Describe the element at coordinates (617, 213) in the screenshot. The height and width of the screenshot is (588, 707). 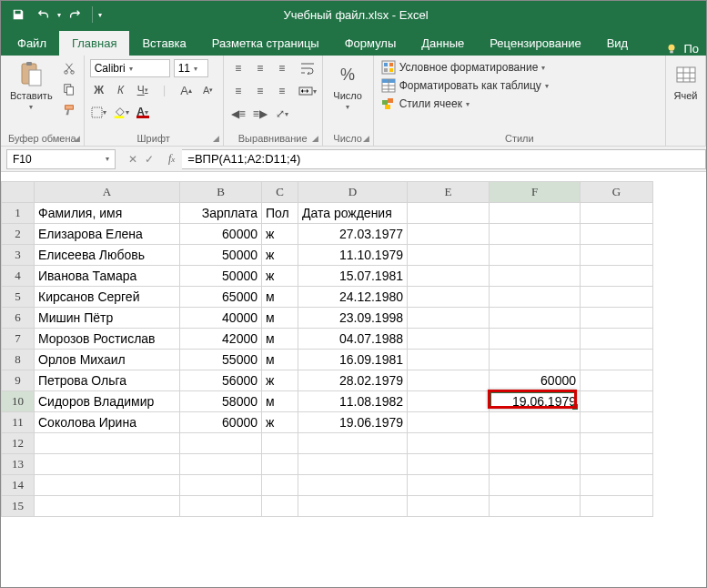
I see `cell-G1` at that location.